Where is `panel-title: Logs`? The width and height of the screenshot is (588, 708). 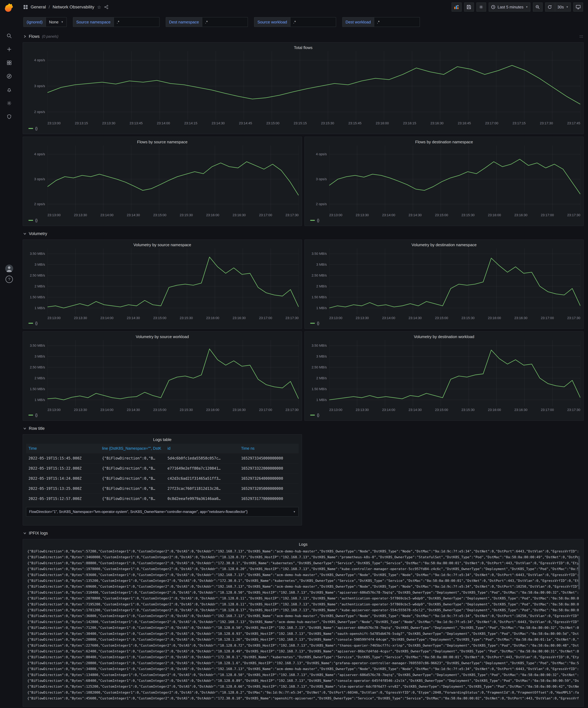 panel-title: Logs is located at coordinates (303, 544).